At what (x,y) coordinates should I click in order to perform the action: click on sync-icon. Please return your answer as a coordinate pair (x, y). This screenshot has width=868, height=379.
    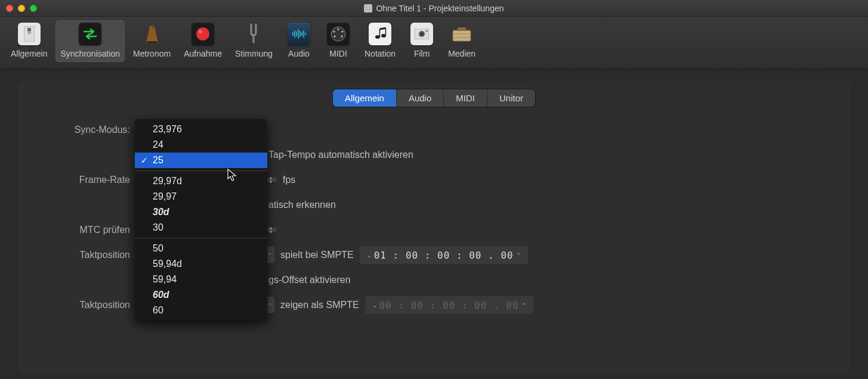
    Looking at the image, I should click on (90, 34).